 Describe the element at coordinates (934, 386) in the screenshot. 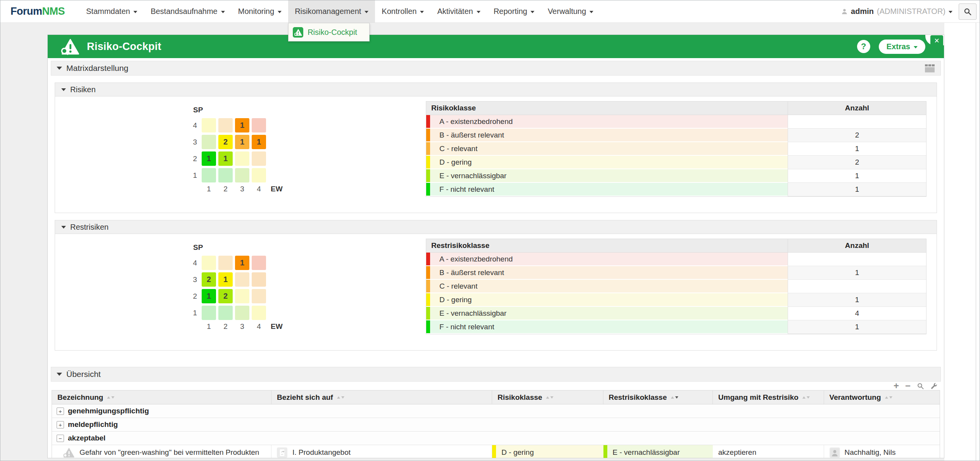

I see `wrench-icon` at that location.